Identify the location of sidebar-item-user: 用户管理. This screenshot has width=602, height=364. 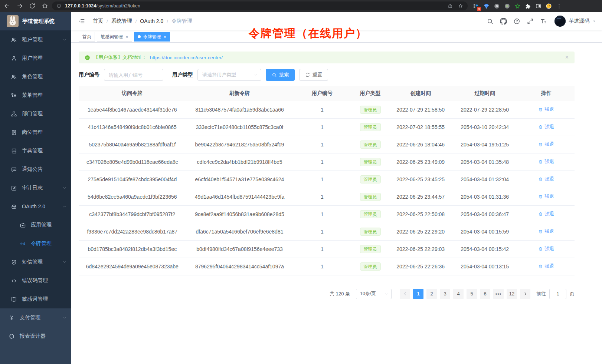
(36, 58).